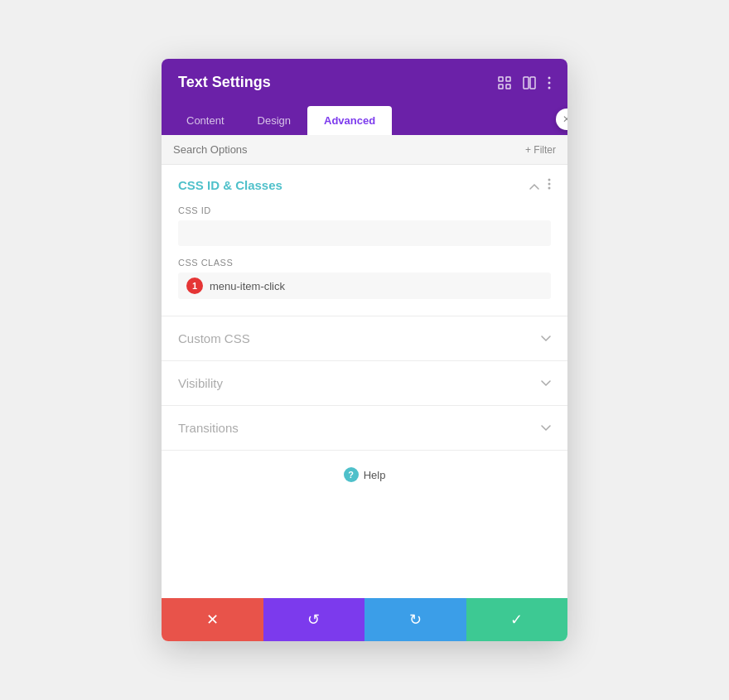 The image size is (729, 700). Describe the element at coordinates (364, 260) in the screenshot. I see `section-body: CSS ID CSS Class 1 menu-item-click` at that location.